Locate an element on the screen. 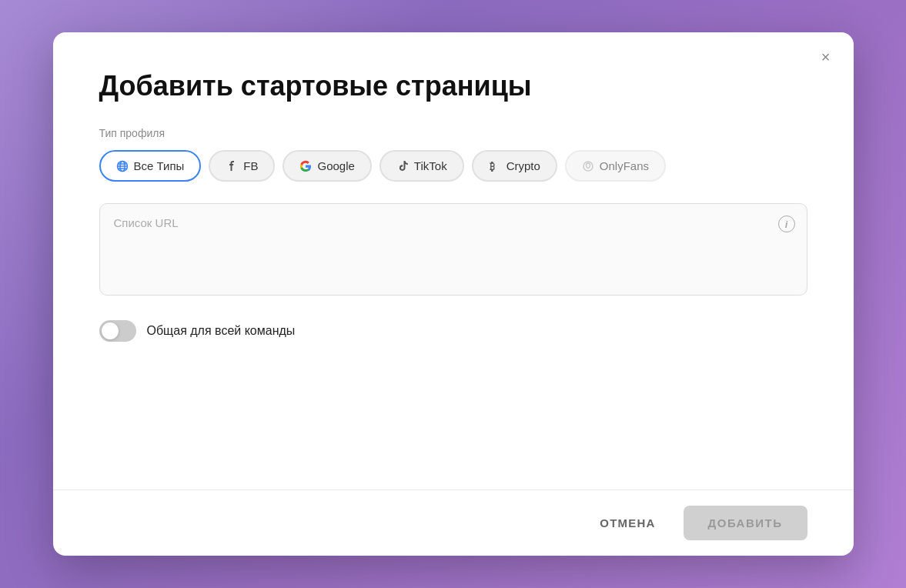 This screenshot has height=588, width=906. tab-tiktok: TikTok is located at coordinates (422, 166).